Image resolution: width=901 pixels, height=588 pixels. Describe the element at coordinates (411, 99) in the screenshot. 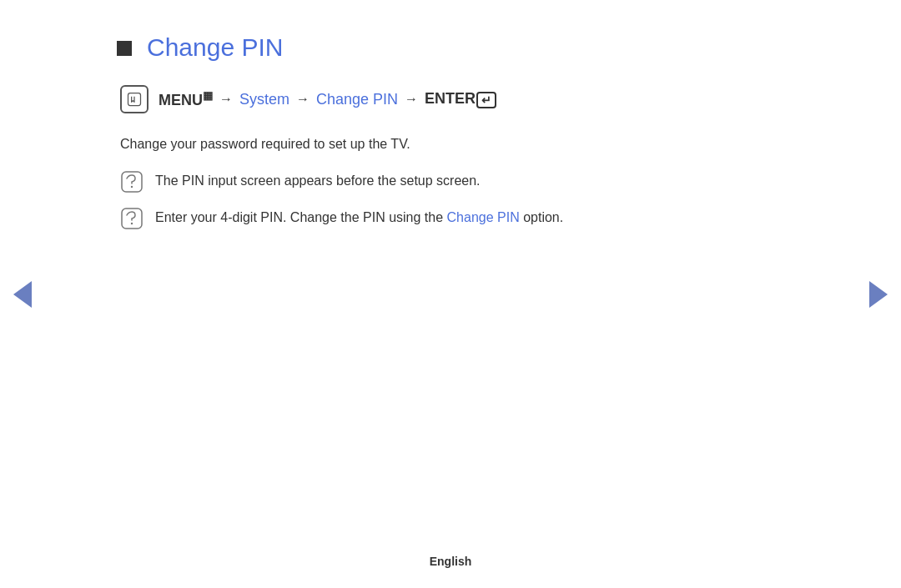

I see `nav-arrow-3: →` at that location.